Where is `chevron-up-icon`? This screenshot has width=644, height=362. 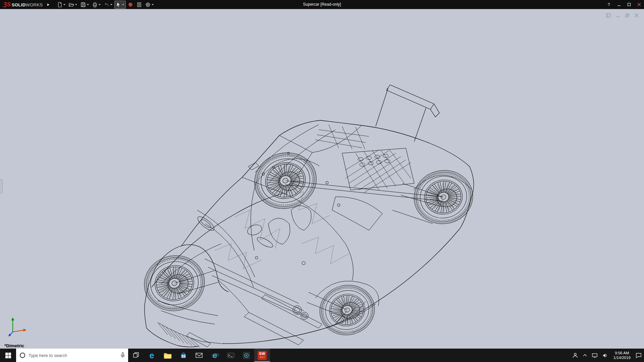
chevron-up-icon is located at coordinates (585, 355).